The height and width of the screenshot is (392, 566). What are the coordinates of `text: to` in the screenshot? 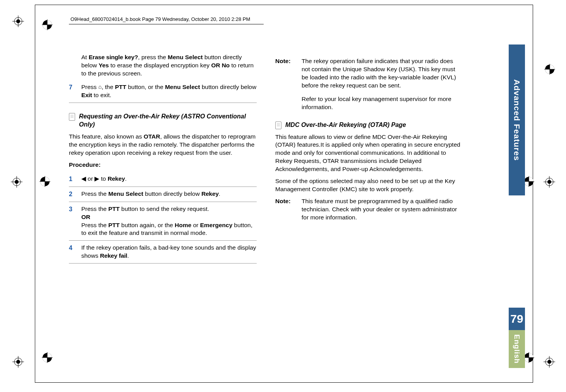 It's located at (103, 179).